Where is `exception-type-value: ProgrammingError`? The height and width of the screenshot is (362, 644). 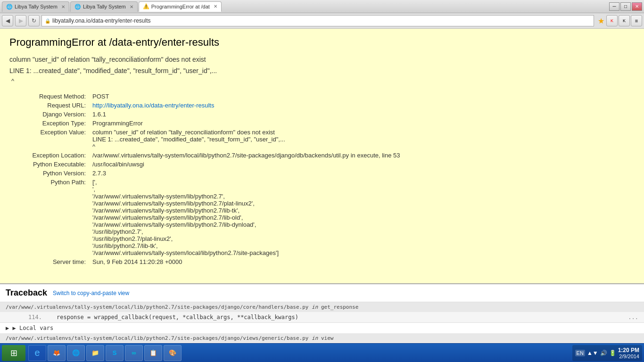
exception-type-value: ProgrammingError is located at coordinates (362, 123).